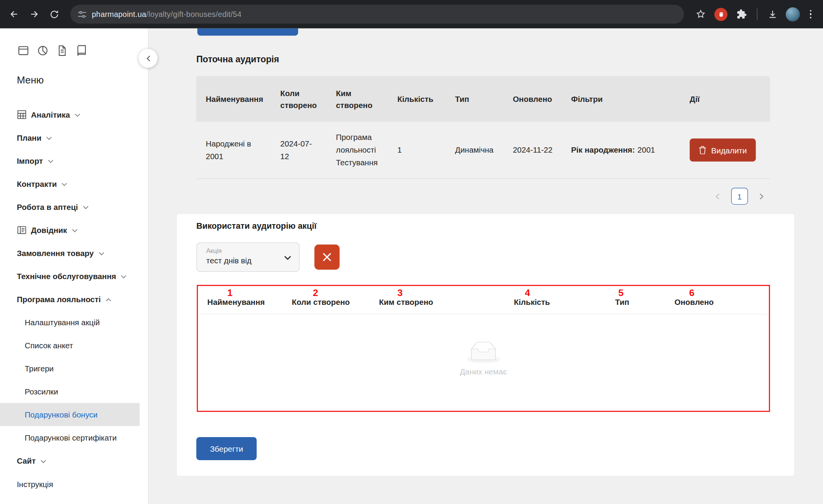 Image resolution: width=823 pixels, height=504 pixels. I want to click on column-header-filters: Фільтри, so click(621, 99).